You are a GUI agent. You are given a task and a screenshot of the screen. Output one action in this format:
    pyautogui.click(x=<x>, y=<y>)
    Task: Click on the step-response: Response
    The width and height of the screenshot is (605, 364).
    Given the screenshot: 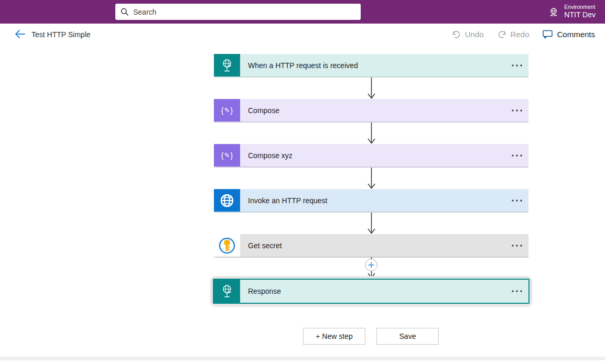 What is the action you would take?
    pyautogui.click(x=371, y=291)
    